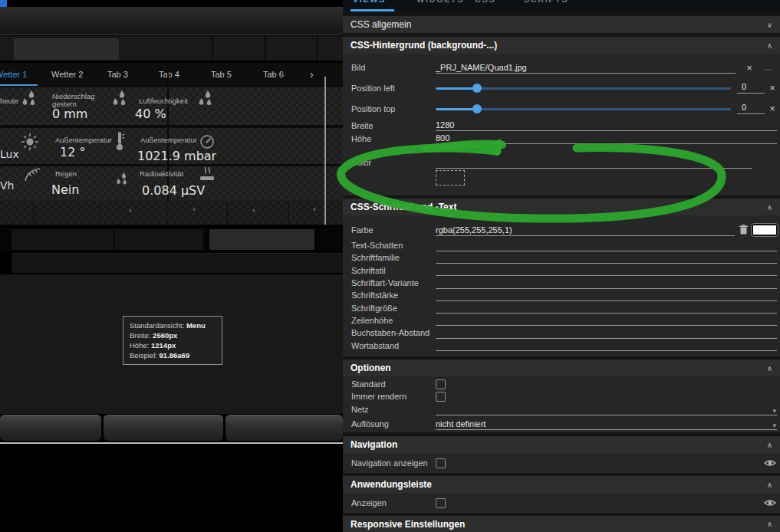 Image resolution: width=780 pixels, height=532 pixels. What do you see at coordinates (561, 45) in the screenshot?
I see `section-css-hintergrund: CSS-Hintergrund (background-...) ∧` at bounding box center [561, 45].